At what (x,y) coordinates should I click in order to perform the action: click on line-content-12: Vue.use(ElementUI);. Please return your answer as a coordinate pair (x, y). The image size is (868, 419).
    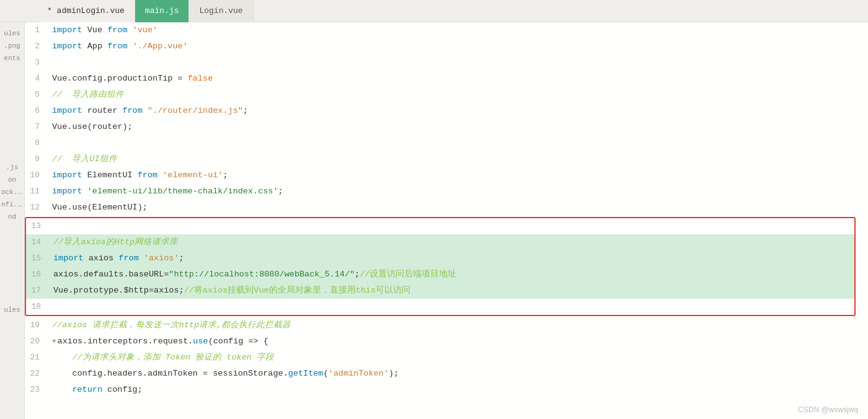
    Looking at the image, I should click on (459, 208).